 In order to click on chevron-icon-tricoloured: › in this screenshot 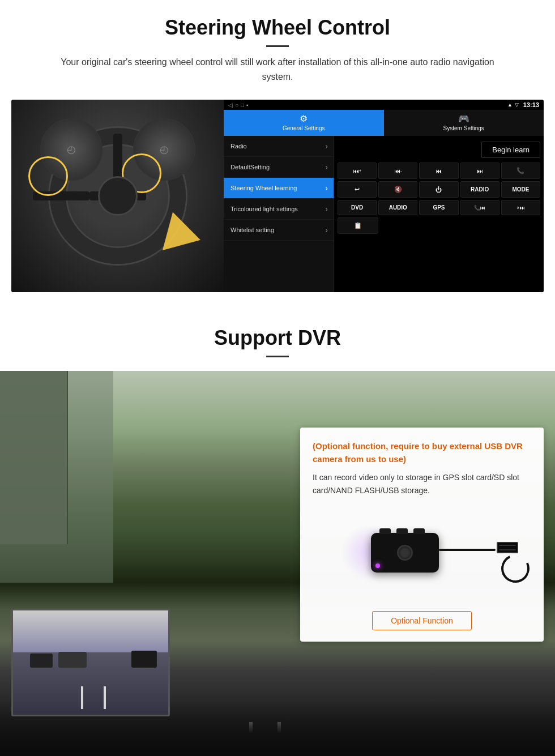, I will do `click(326, 209)`.